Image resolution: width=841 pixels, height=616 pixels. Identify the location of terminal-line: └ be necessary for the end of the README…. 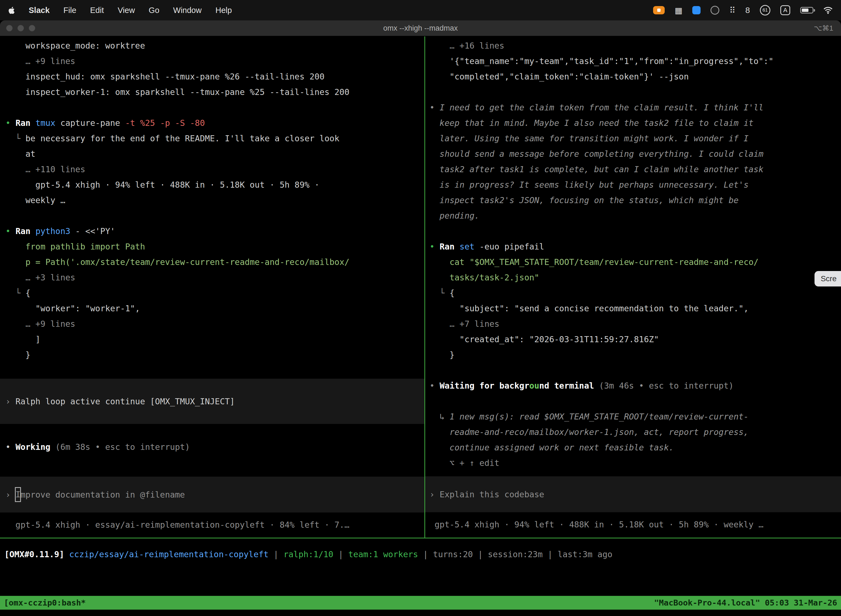
(215, 139).